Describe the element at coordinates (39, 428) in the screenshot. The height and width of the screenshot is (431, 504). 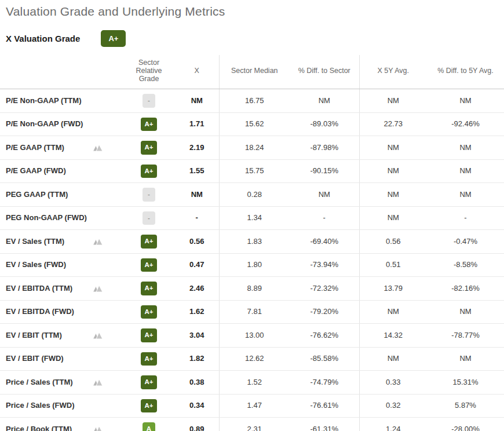
I see `metric-label: Price / Book (TTM)` at that location.